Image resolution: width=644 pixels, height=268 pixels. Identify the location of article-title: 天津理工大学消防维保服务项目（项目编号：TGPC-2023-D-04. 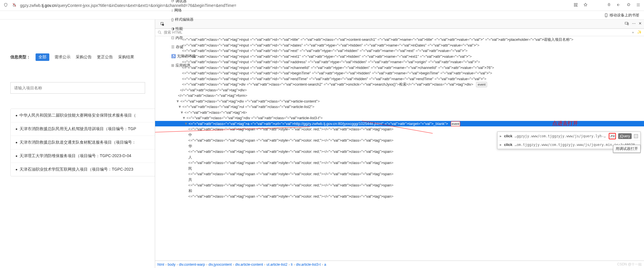
(75, 156).